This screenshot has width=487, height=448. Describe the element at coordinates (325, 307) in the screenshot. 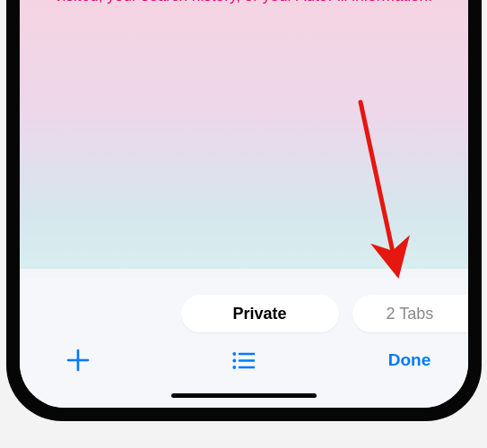

I see `tab-group-bar: Private 2 Tabs` at that location.